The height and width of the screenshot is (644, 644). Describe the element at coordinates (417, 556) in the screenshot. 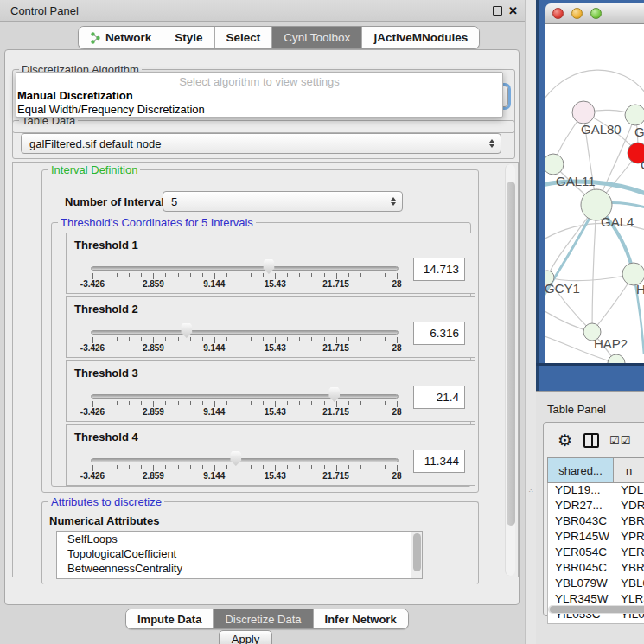

I see `list-scrollbar` at that location.